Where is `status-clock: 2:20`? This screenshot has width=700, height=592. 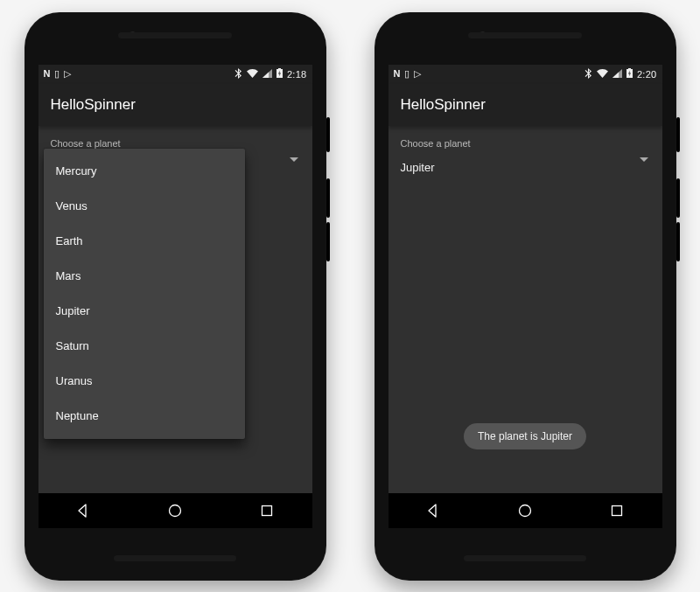
status-clock: 2:20 is located at coordinates (648, 74).